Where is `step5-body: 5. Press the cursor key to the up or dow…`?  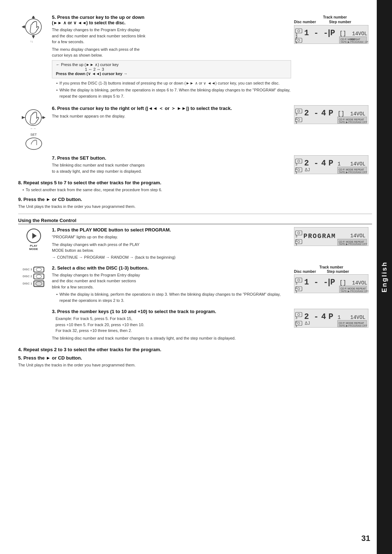
step5-body: 5. Press the cursor key to the up or dow… is located at coordinates (171, 57).